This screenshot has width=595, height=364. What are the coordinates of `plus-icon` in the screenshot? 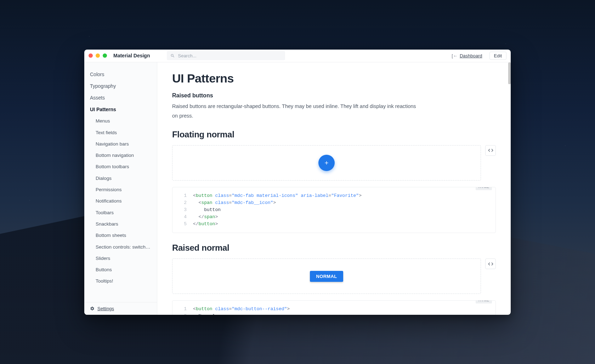 It's located at (327, 163).